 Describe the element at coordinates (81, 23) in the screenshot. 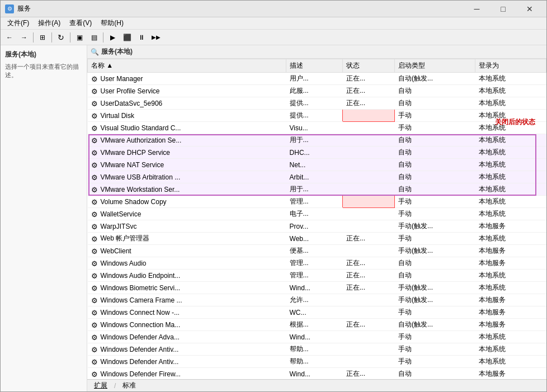

I see `menu-view: 查看(V)` at that location.